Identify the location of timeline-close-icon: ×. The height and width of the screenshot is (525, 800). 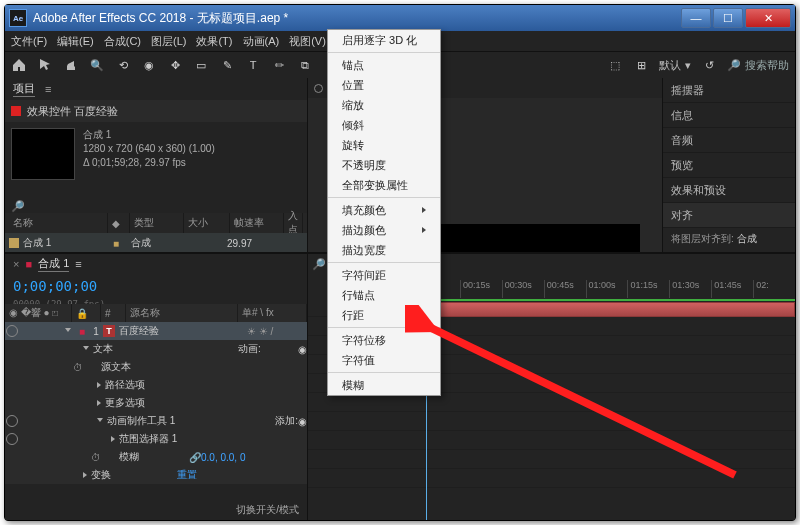
(16, 264).